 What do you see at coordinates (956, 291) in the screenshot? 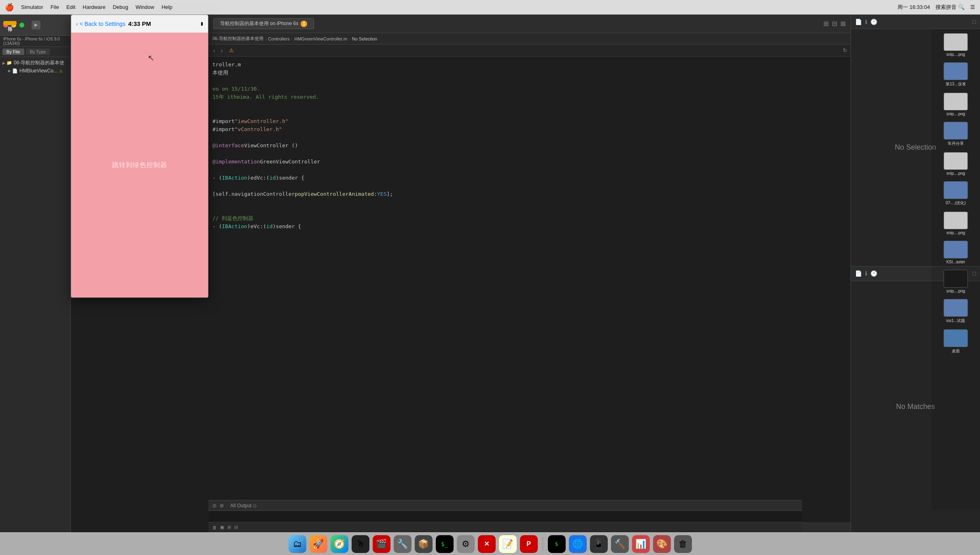
I see `icon-label: snip....png` at bounding box center [956, 291].